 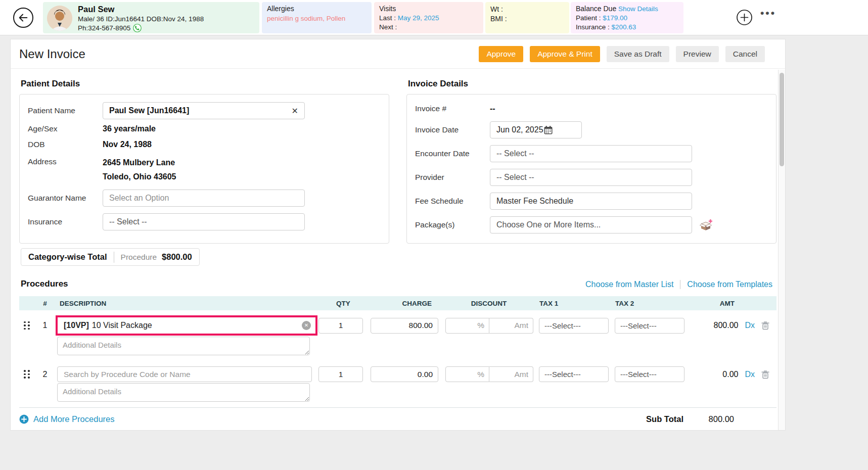 What do you see at coordinates (527, 18) in the screenshot?
I see `vitals-card: Wt : BMI :` at bounding box center [527, 18].